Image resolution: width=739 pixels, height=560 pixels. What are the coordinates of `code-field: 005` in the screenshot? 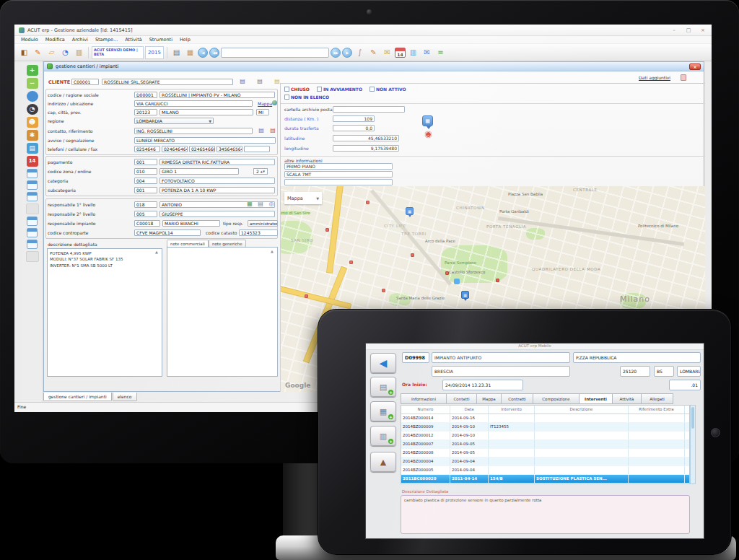 It's located at (146, 214).